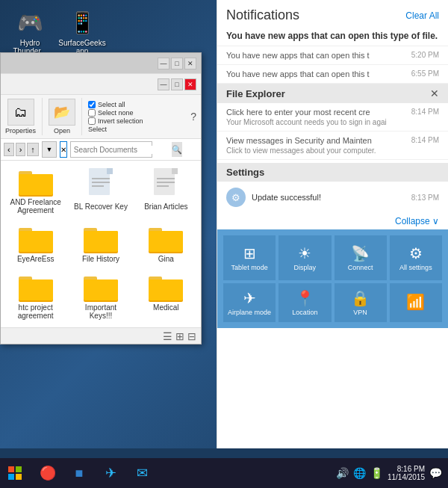 The image size is (448, 488). What do you see at coordinates (333, 55) in the screenshot?
I see `notif-item-0: 5:20 PM You have new apps that can open …` at bounding box center [333, 55].